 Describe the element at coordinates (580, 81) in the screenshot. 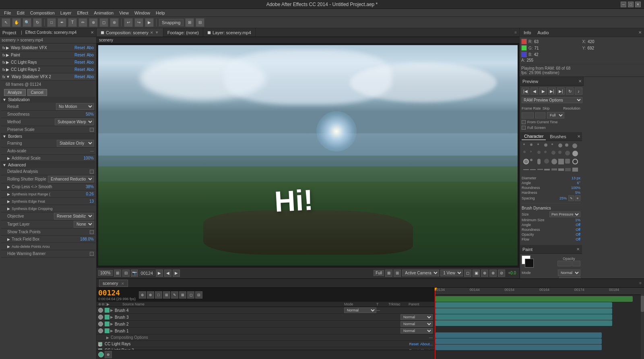

I see `preview-close: ✕` at that location.